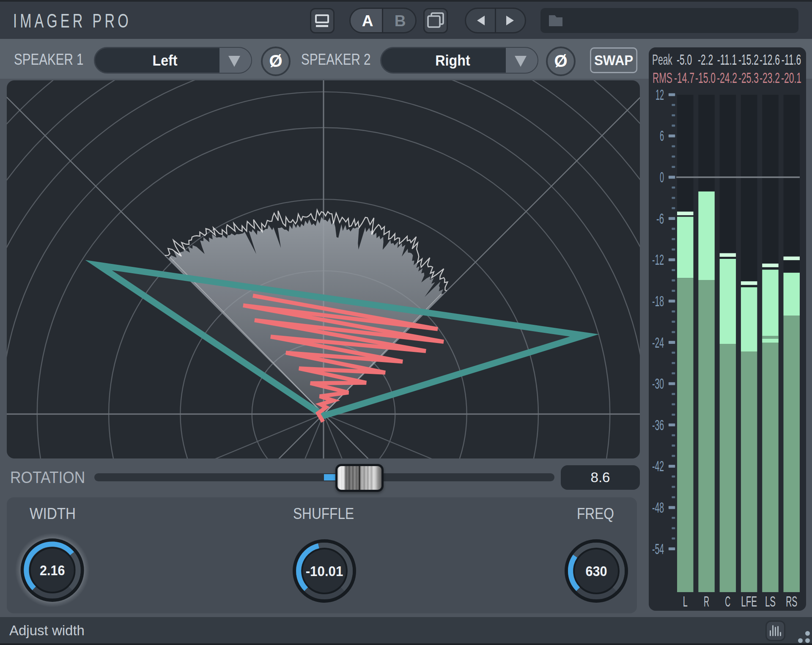  Describe the element at coordinates (685, 601) in the screenshot. I see `svg-text: L` at that location.